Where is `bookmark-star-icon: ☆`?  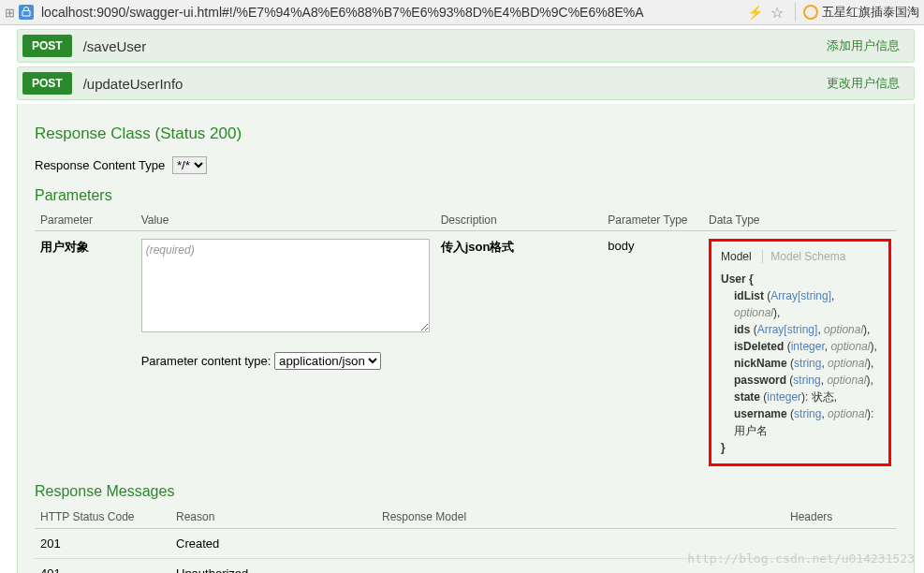
bookmark-star-icon: ☆ is located at coordinates (777, 13).